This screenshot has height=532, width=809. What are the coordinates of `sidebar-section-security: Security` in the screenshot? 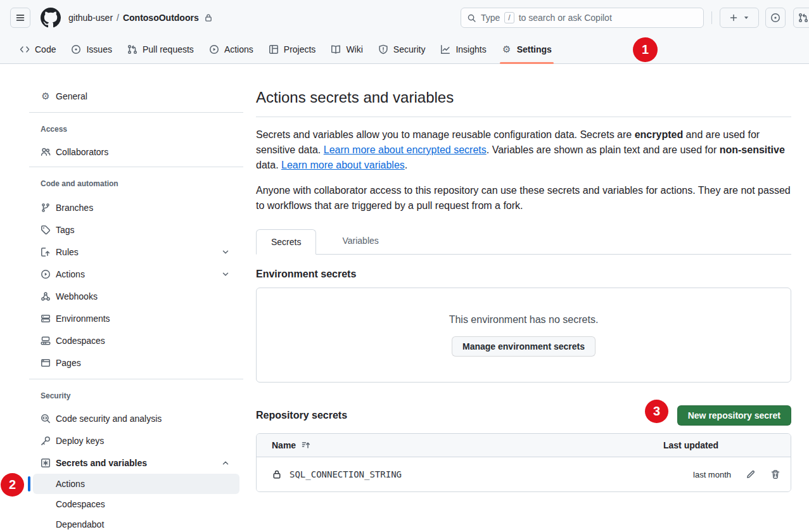 It's located at (140, 396).